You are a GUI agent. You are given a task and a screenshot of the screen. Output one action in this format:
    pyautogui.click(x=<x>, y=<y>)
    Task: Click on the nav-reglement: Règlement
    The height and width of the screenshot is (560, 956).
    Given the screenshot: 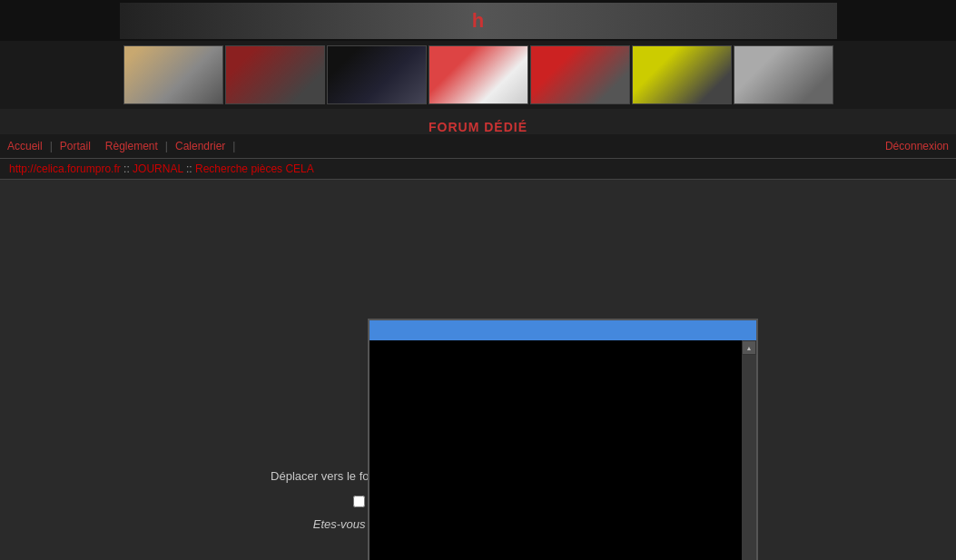 What is the action you would take?
    pyautogui.click(x=132, y=146)
    